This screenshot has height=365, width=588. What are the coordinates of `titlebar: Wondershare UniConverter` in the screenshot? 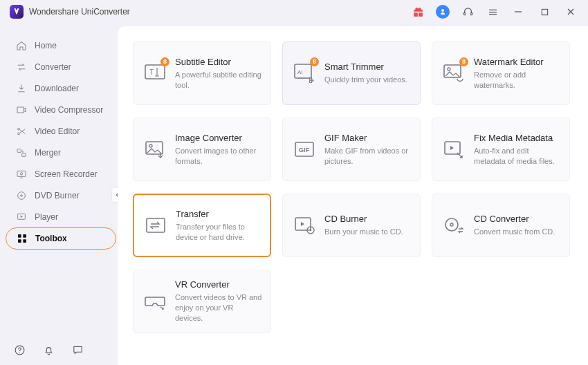 It's located at (294, 12).